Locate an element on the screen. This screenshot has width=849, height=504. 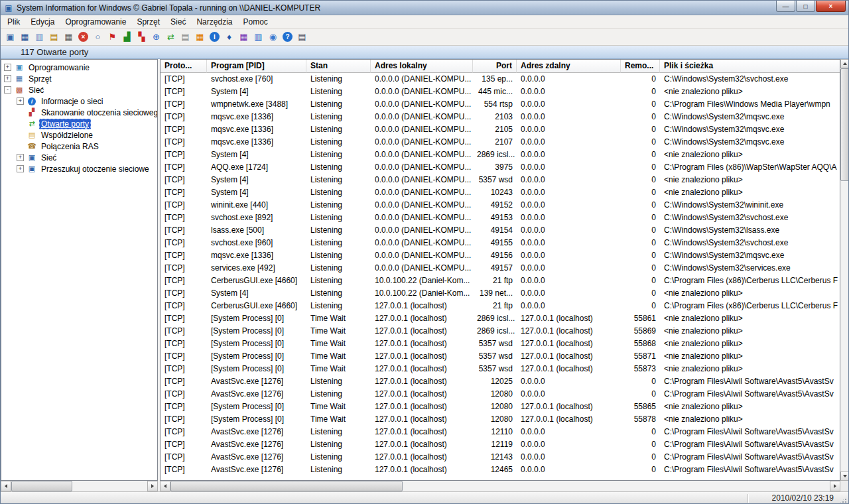
tree-scroll-right-button is located at coordinates (153, 486).